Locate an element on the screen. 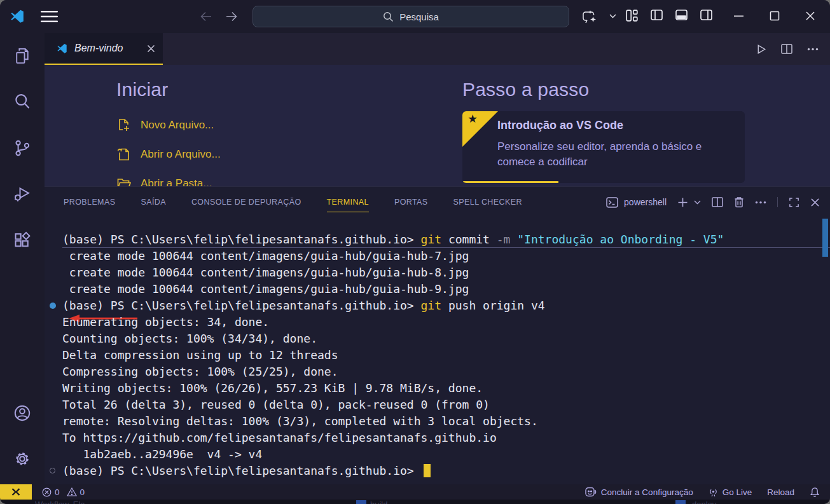 This screenshot has height=504, width=830. background-bleed-text: build is located at coordinates (379, 502).